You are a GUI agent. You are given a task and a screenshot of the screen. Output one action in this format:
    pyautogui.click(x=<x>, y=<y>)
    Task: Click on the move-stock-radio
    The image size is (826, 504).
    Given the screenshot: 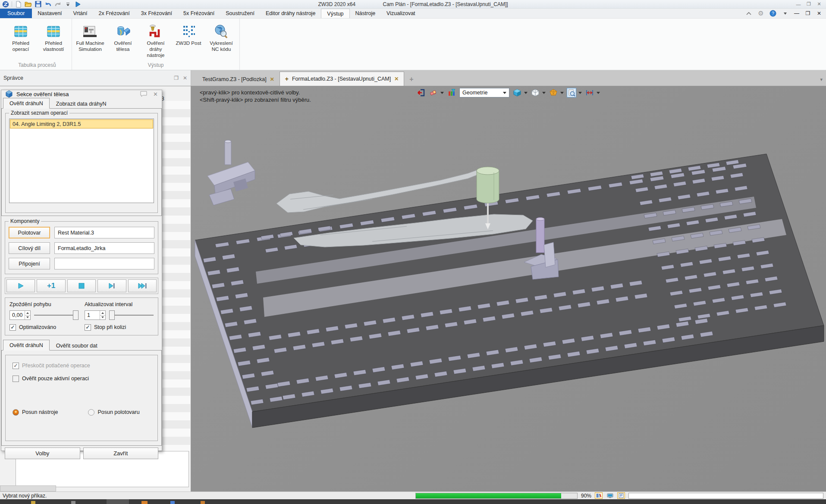 What is the action you would take?
    pyautogui.click(x=91, y=412)
    